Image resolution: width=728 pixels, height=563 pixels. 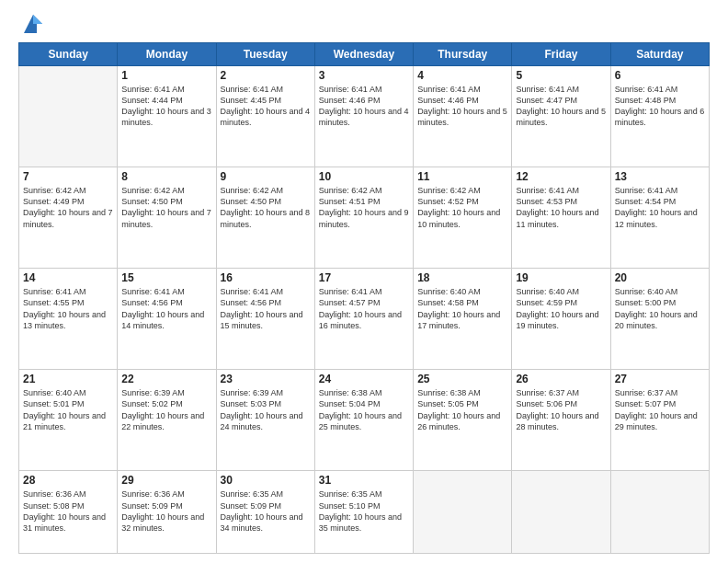 What do you see at coordinates (167, 319) in the screenshot?
I see `calendar-cell: 15Sunrise: 6:41 AM Sunset: 4:56 PM Dayli…` at bounding box center [167, 319].